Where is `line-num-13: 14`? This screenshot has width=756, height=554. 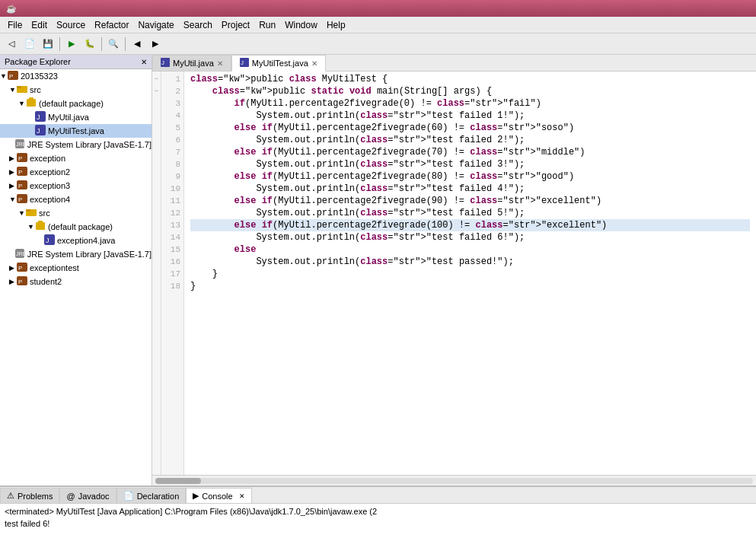 line-num-13: 14 is located at coordinates (171, 237).